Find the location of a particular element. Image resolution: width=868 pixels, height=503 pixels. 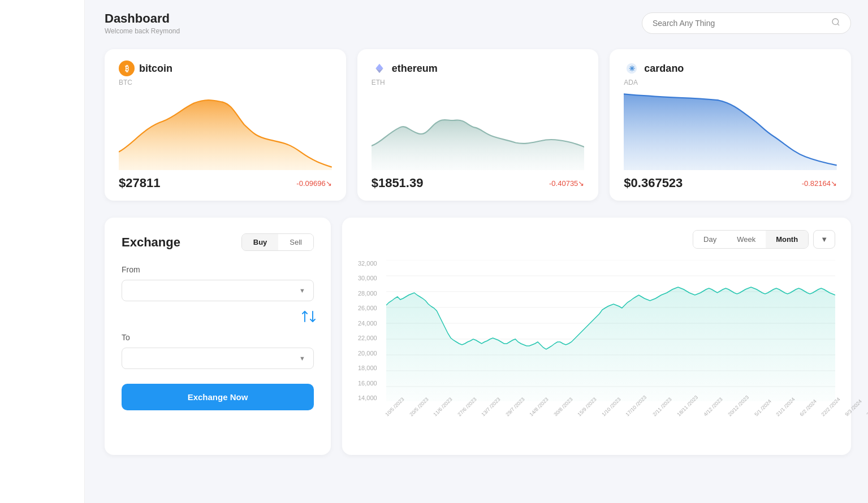

swap-row is located at coordinates (218, 316).